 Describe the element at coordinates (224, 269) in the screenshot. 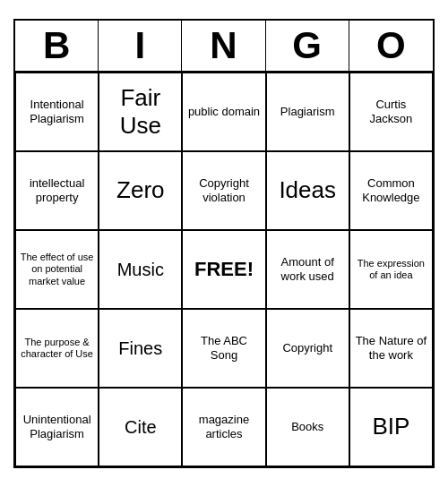

I see `bingo-cell-12: FREE!` at that location.